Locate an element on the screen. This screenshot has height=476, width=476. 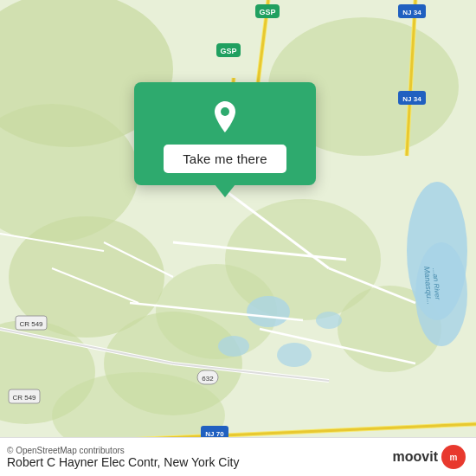
moovit-icon: m is located at coordinates (453, 457).